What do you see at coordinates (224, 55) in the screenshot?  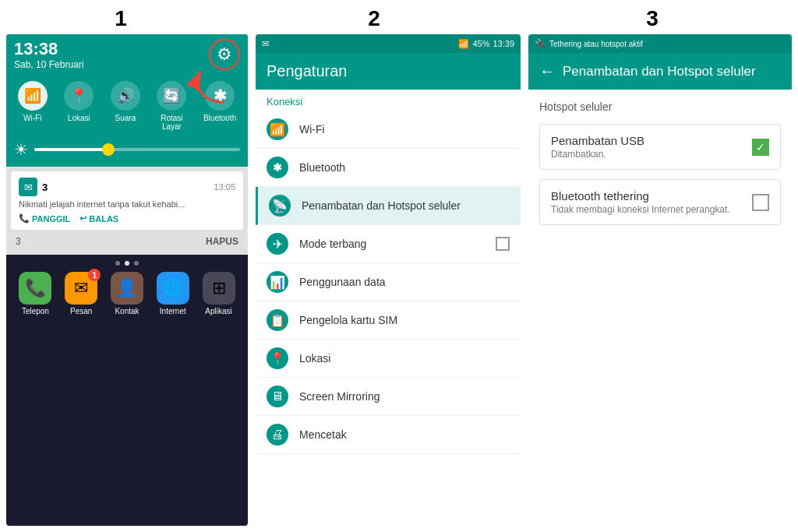 I see `settings-gear-button: ⚙` at bounding box center [224, 55].